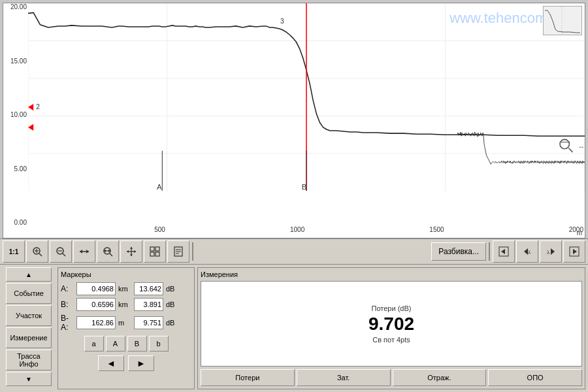 Image resolution: width=588 pixels, height=392 pixels. Describe the element at coordinates (391, 274) in the screenshot. I see `measurements-title: Измерения` at that location.